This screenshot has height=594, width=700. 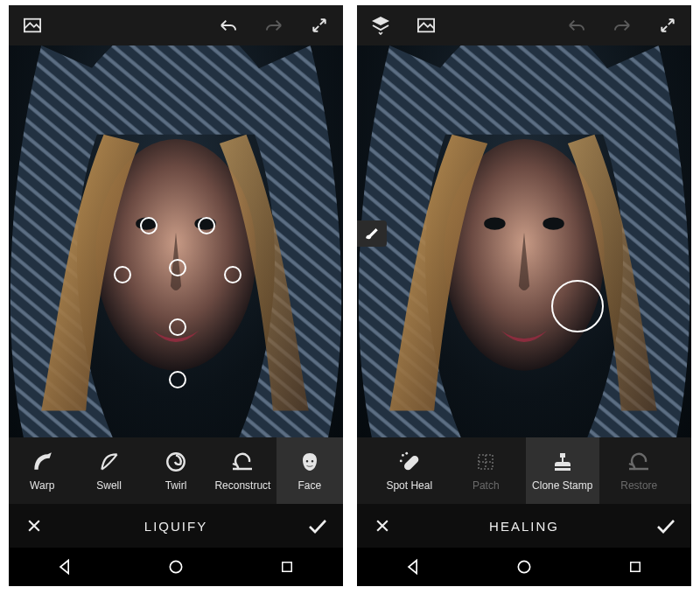 I want to click on twirl-icon, so click(x=176, y=462).